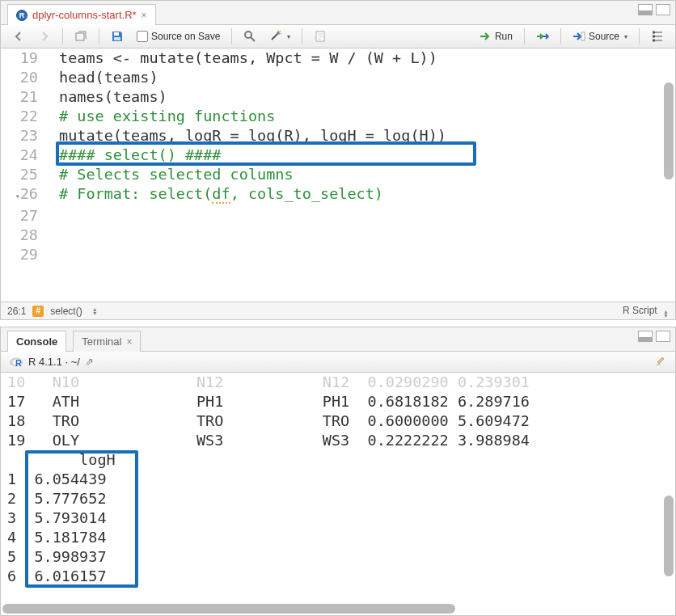  I want to click on outline-button, so click(657, 36).